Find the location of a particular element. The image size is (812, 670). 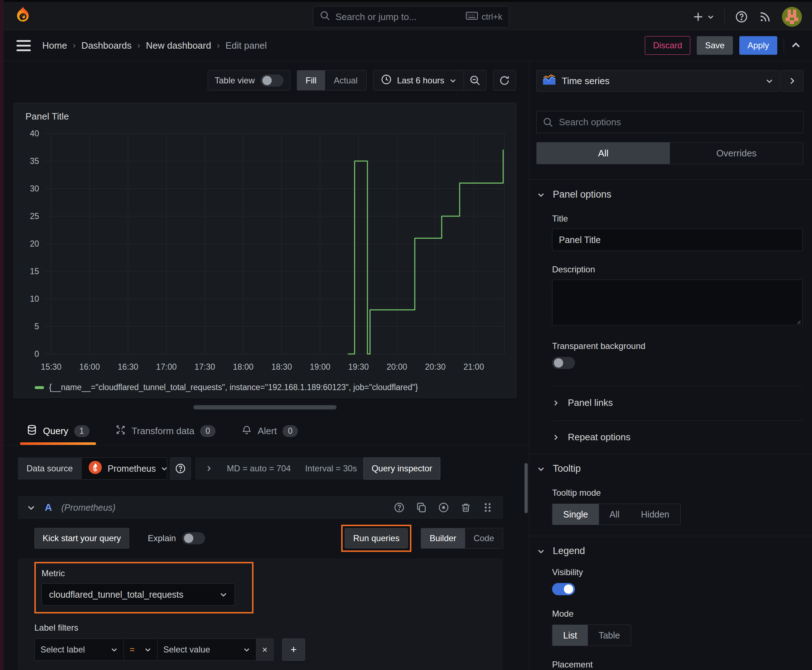

news-rss-icon is located at coordinates (765, 17).